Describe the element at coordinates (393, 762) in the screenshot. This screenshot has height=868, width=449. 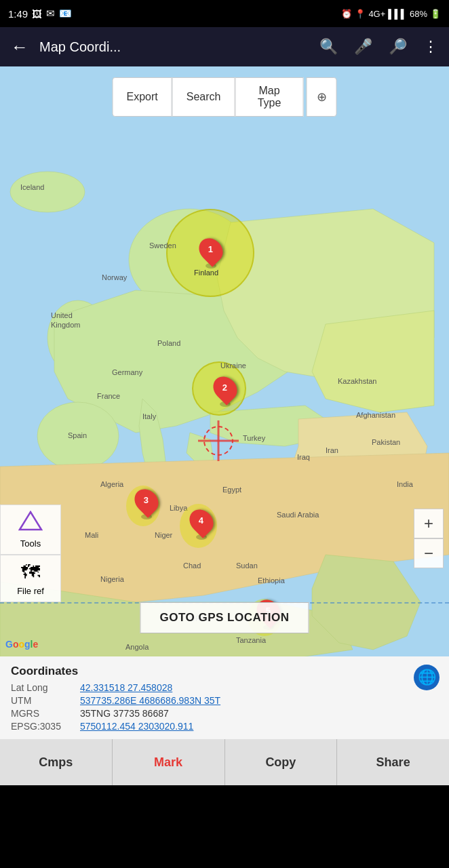
I see `share-button: Share` at that location.